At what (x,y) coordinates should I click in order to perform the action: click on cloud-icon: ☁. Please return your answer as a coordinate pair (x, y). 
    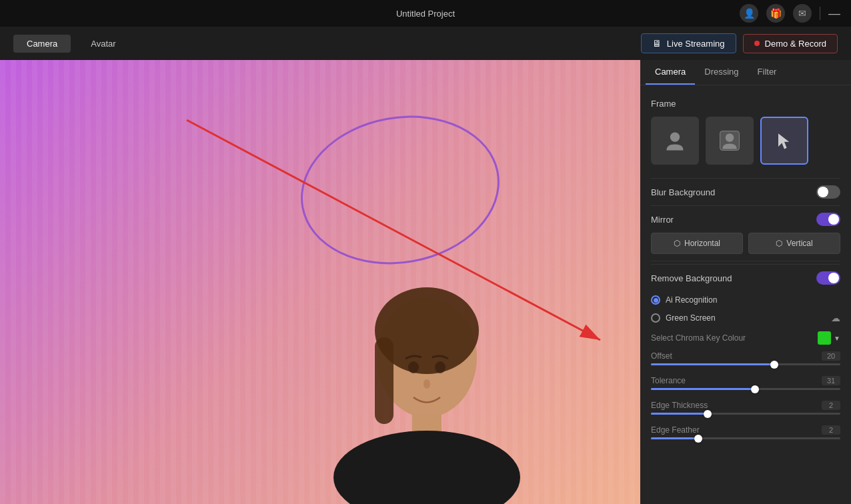
    Looking at the image, I should click on (836, 318).